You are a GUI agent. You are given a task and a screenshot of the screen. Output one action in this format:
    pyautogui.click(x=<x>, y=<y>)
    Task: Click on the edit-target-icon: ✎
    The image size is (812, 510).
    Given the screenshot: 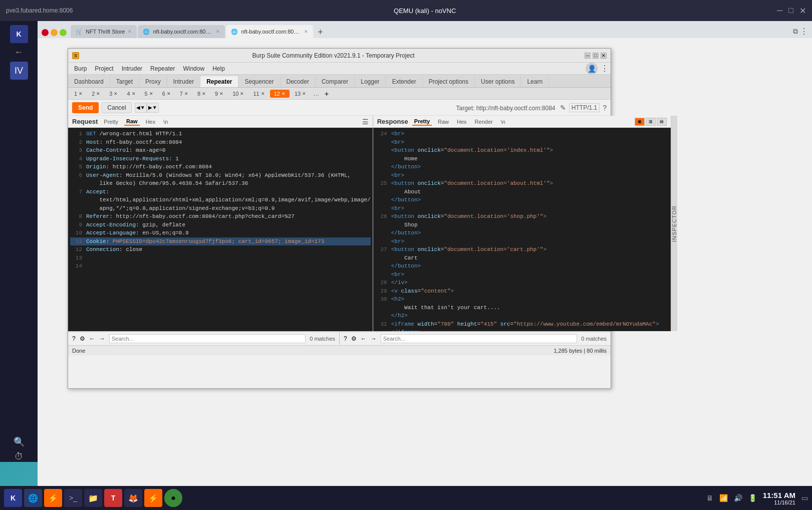 What is the action you would take?
    pyautogui.click(x=563, y=108)
    